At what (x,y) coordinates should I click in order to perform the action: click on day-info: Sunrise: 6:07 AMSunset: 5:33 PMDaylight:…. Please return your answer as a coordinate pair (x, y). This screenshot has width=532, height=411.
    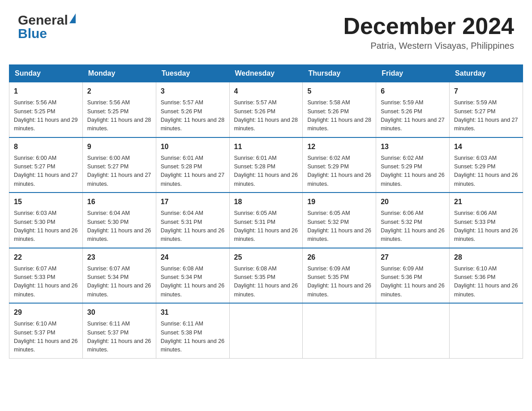
    Looking at the image, I should click on (46, 282).